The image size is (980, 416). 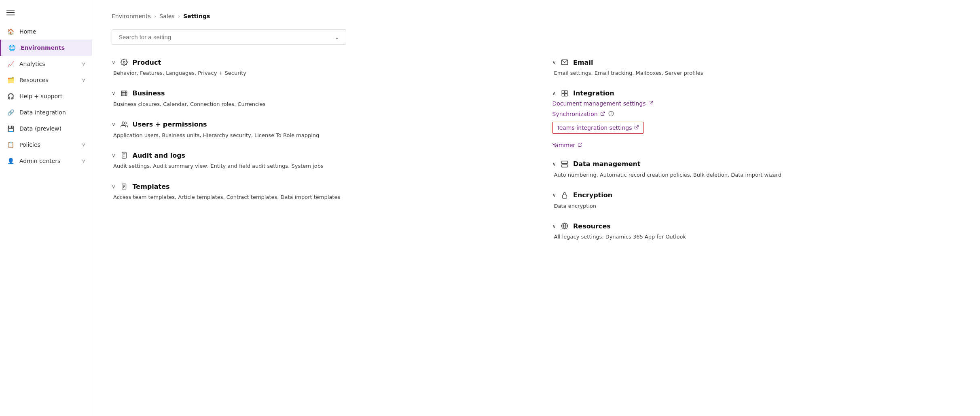 I want to click on section-resources: ∨ Resources All legacy settings, Dynamic…, so click(x=757, y=231).